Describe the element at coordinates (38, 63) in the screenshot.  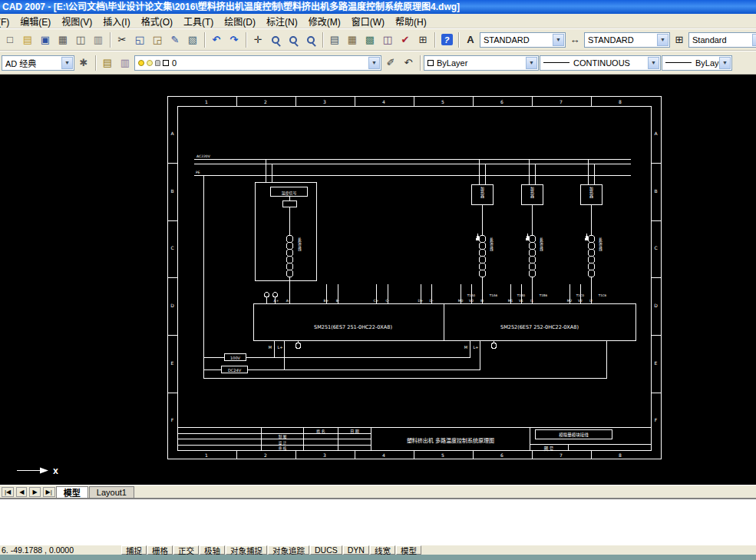
I see `workspace-combo: AD 经典 ▼` at that location.